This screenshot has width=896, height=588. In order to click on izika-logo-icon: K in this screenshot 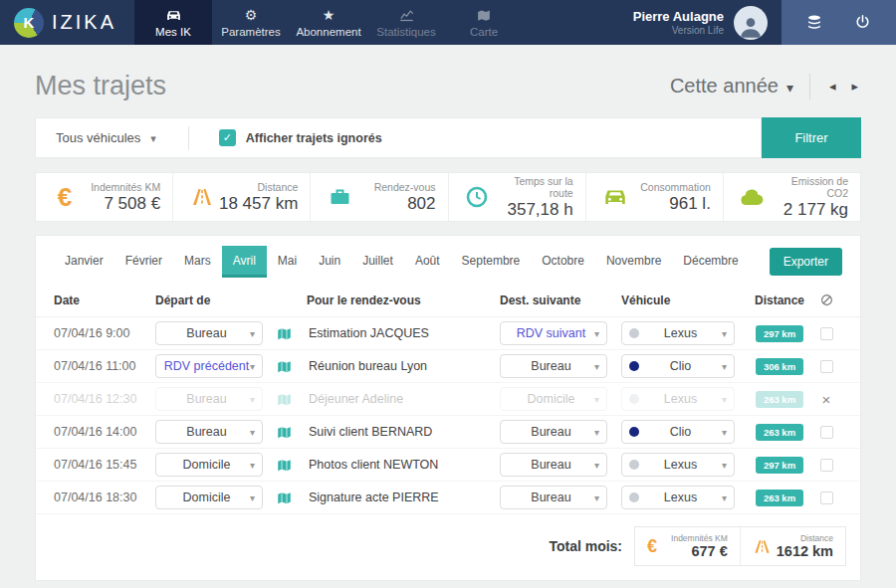, I will do `click(29, 23)`.